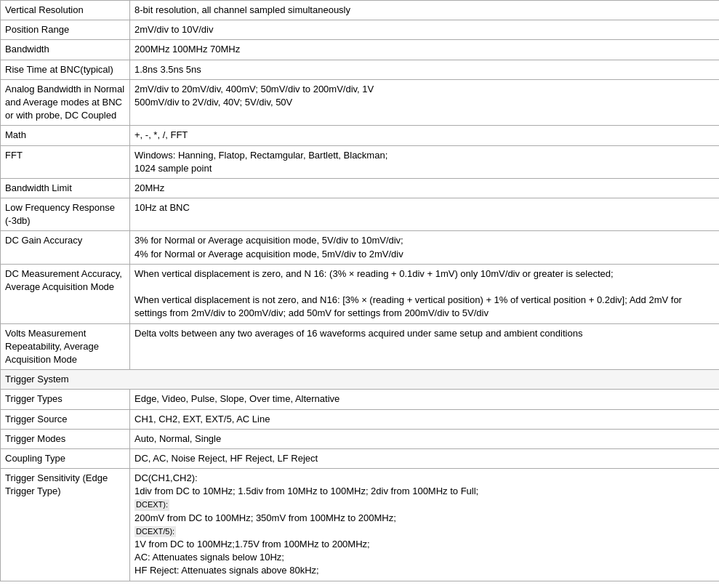 This screenshot has height=588, width=719. What do you see at coordinates (425, 102) in the screenshot?
I see `row-value: 2mV/div to 20mV/div, 400mV; 50mV/div to …` at bounding box center [425, 102].